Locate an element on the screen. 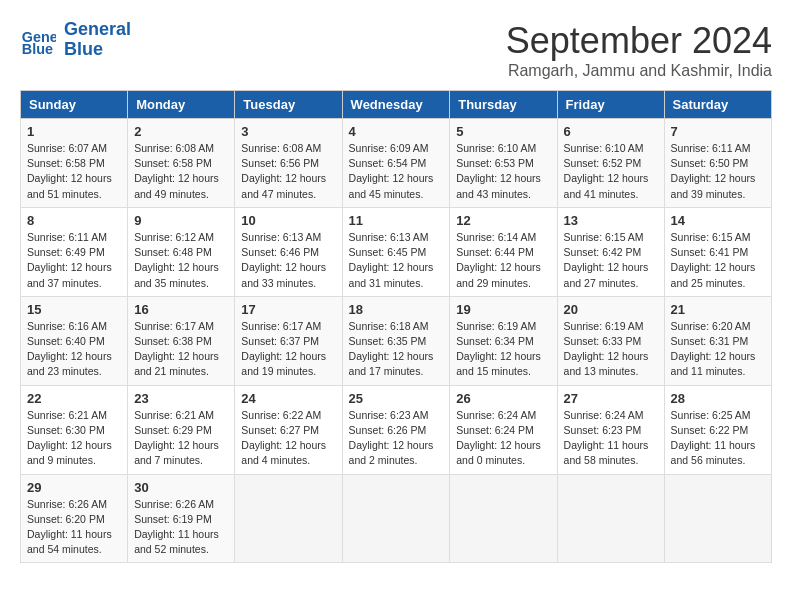 The height and width of the screenshot is (612, 792). calendar-cell: 16 Sunrise: 6:17 AMSunset: 6:38 PMDaylig… is located at coordinates (182, 340).